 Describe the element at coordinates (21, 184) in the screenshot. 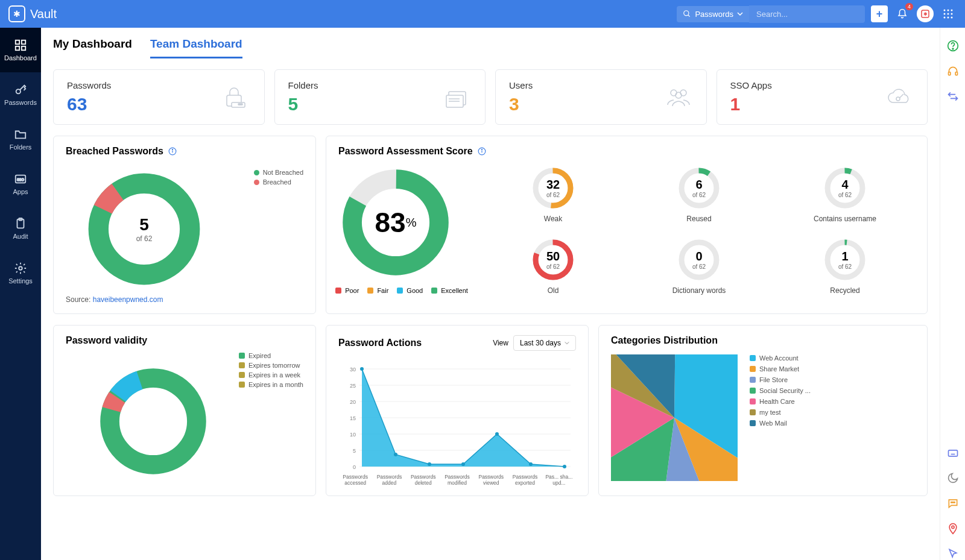

I see `sidebar-item-apps: SSO Apps` at that location.